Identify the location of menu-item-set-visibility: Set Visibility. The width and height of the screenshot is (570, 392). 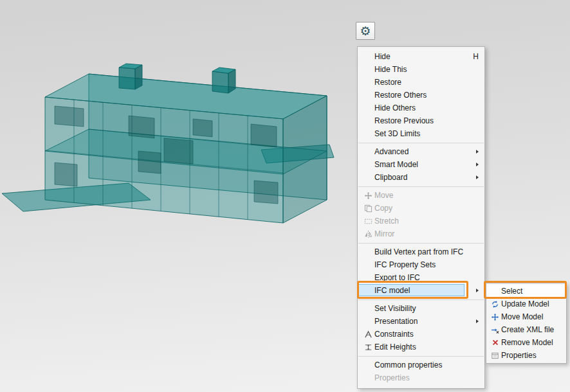
(421, 308).